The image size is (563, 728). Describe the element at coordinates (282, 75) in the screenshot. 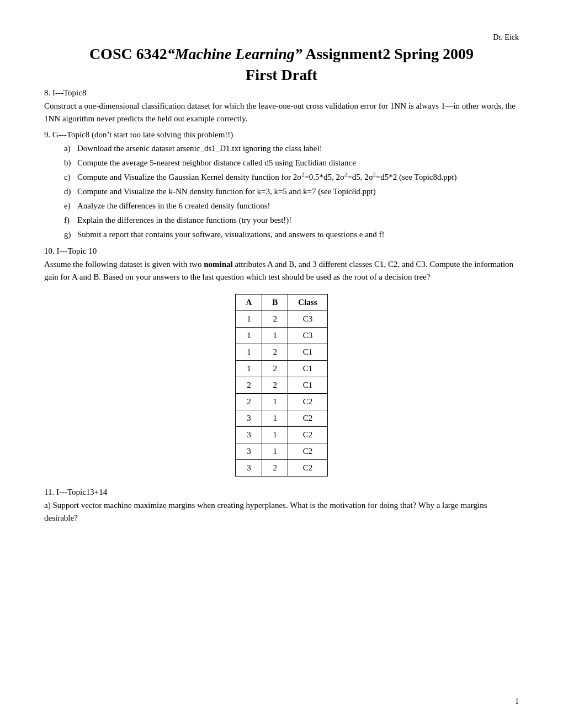

I see `subtitle: First Draft` at that location.